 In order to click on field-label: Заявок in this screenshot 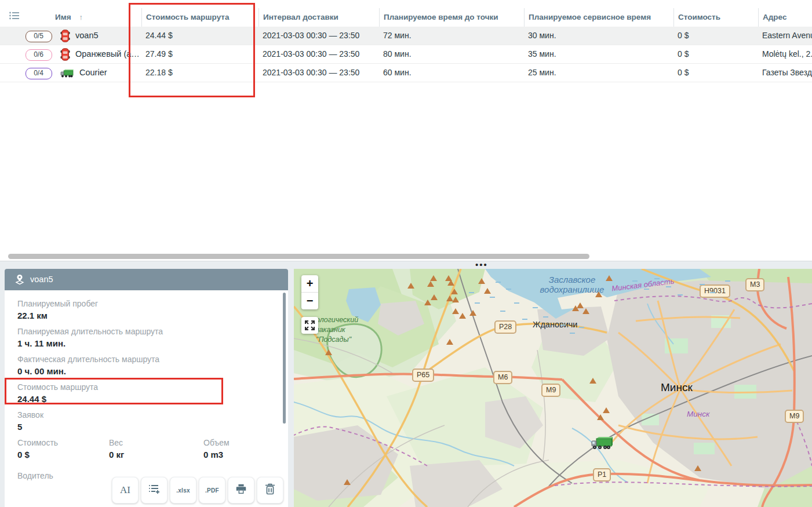, I will do `click(153, 415)`.